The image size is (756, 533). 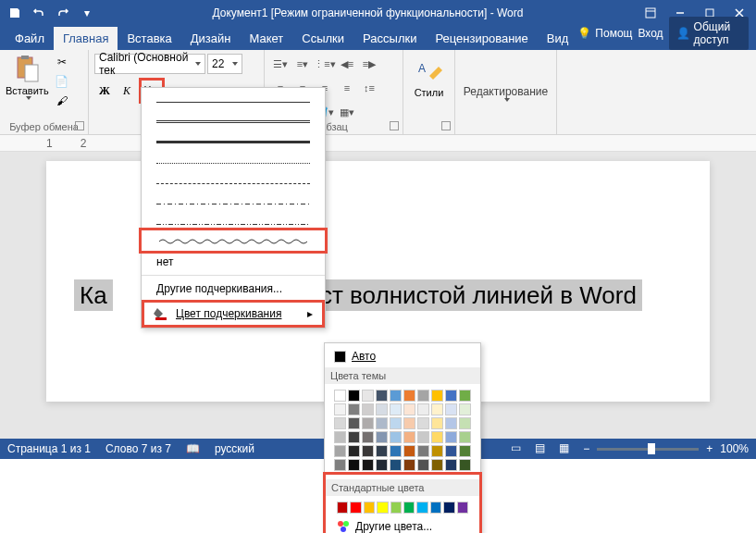 What do you see at coordinates (105, 91) in the screenshot?
I see `bold-button: Ж` at bounding box center [105, 91].